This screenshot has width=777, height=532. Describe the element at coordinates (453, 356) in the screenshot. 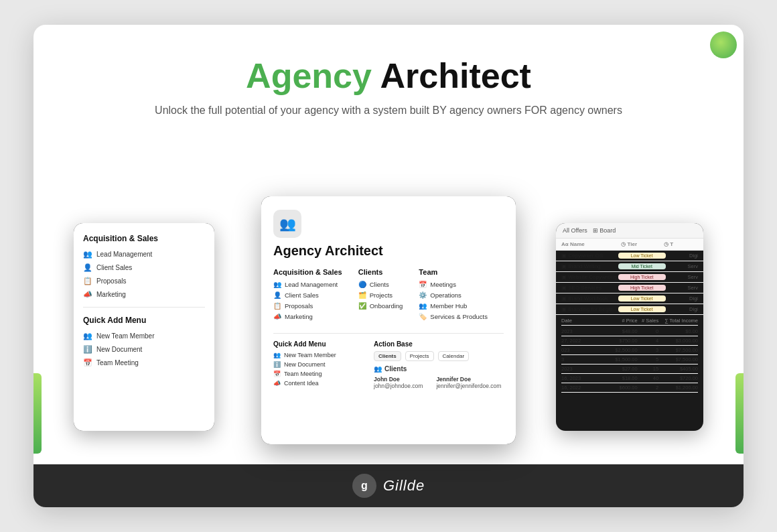

I see `ab-tab-calendar: Calendar` at that location.